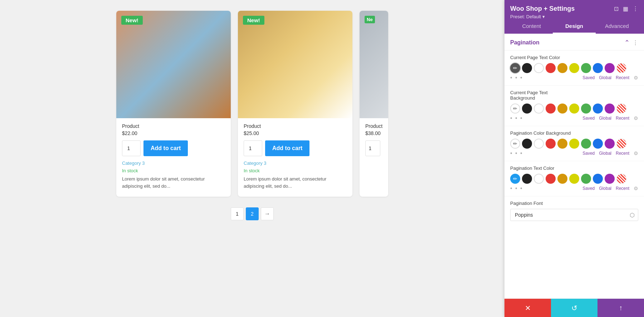 The image size is (644, 317). What do you see at coordinates (623, 118) in the screenshot?
I see `recent-link-1: Recent` at bounding box center [623, 118].